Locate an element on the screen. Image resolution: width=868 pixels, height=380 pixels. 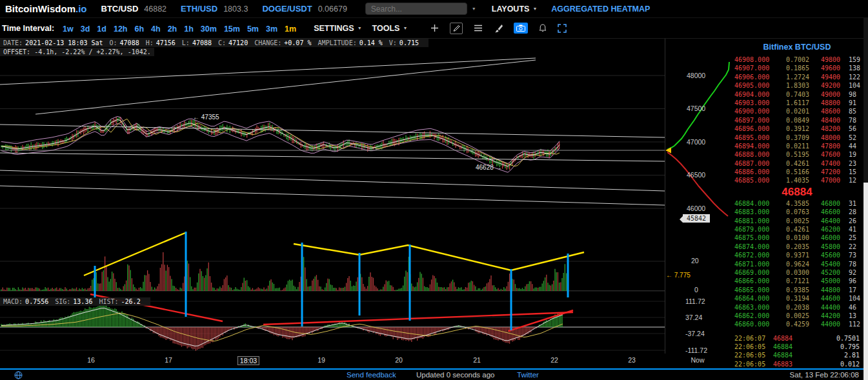
globe-icon is located at coordinates (18, 375).